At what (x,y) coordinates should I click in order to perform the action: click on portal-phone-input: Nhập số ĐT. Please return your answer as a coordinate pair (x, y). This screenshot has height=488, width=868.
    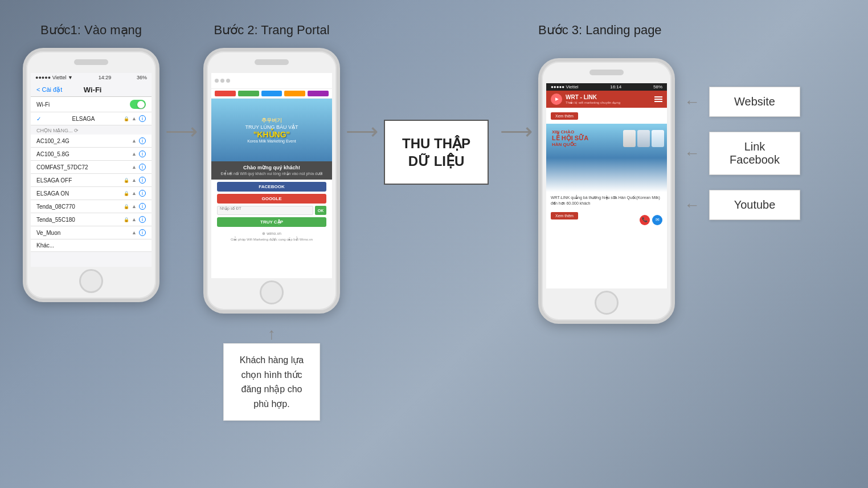
    Looking at the image, I should click on (265, 210).